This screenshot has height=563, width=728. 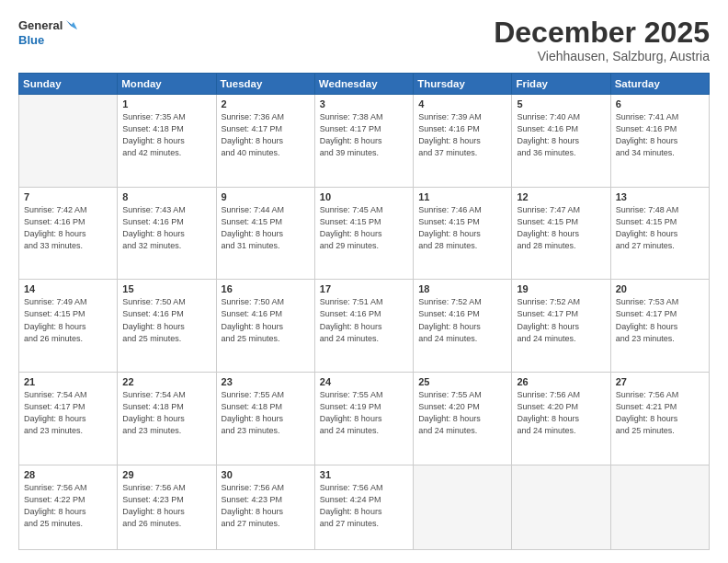 I want to click on day-number: 26, so click(x=561, y=382).